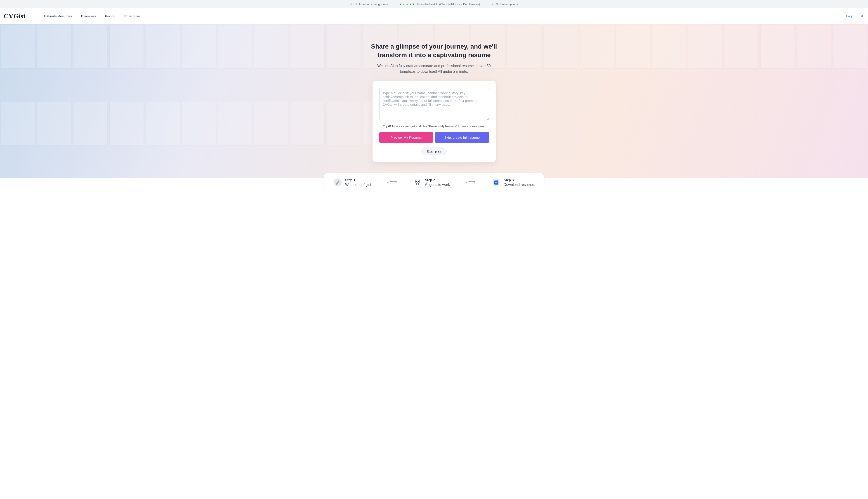 The height and width of the screenshot is (499, 868). Describe the element at coordinates (862, 16) in the screenshot. I see `sun-icon` at that location.